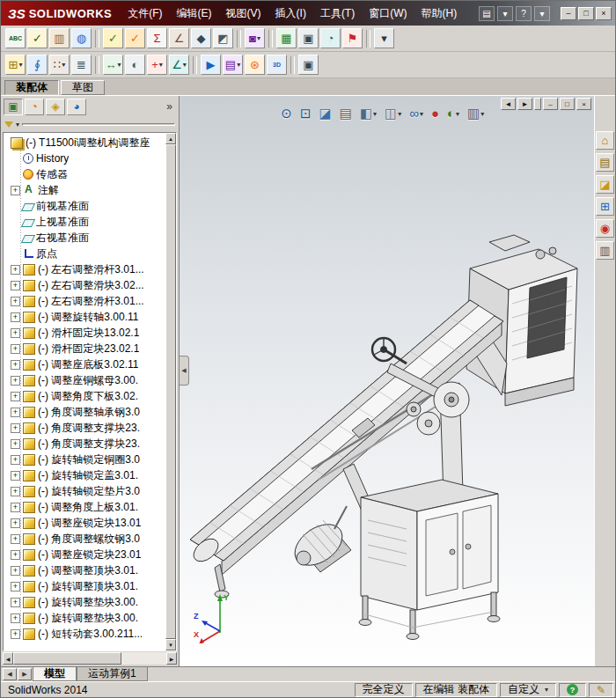 This screenshot has width=616, height=698. Describe the element at coordinates (84, 174) in the screenshot. I see `tree-item: + 传感器` at that location.